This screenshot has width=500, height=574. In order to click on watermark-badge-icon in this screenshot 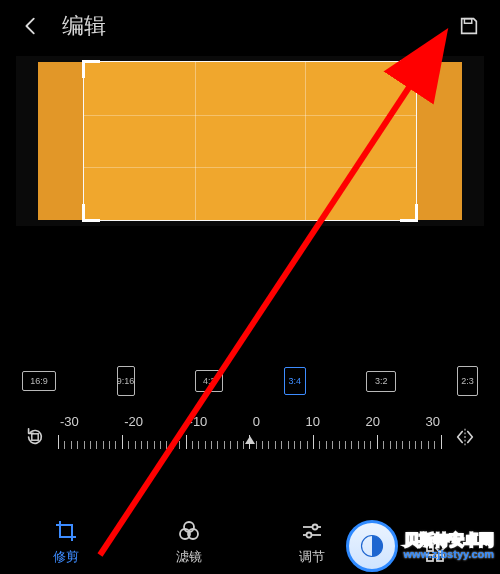, I will do `click(372, 546)`.